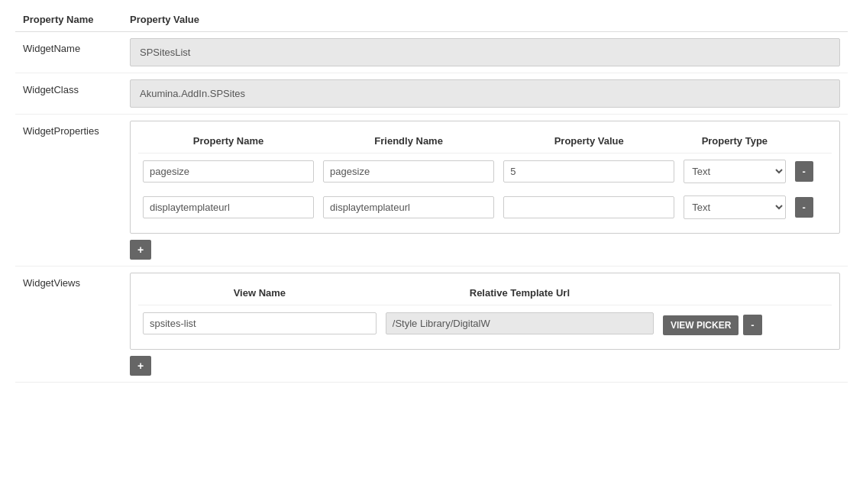 The width and height of the screenshot is (863, 504). What do you see at coordinates (735, 171) in the screenshot?
I see `wp-row1-property-type-select: Text Number Boolean Date` at bounding box center [735, 171].